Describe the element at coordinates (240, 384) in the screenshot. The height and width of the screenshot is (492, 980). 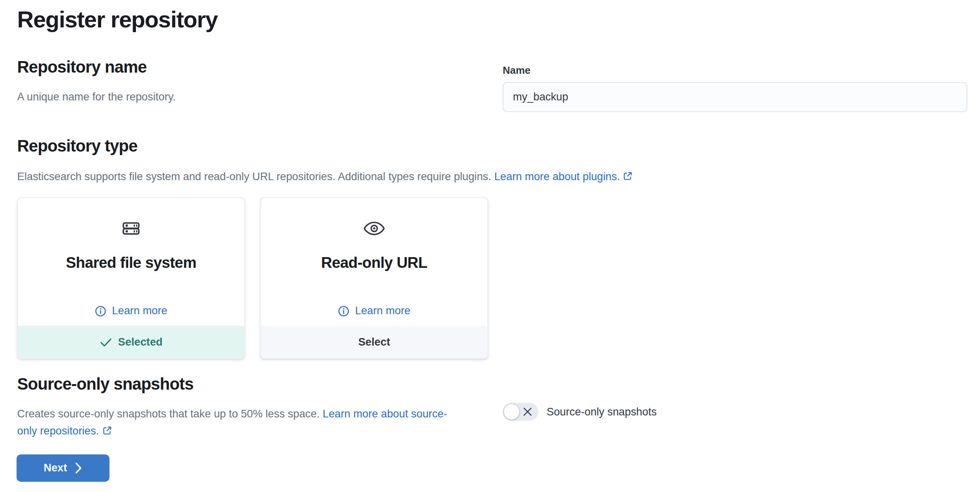
I see `source-only-heading: Source-only snapshots` at that location.